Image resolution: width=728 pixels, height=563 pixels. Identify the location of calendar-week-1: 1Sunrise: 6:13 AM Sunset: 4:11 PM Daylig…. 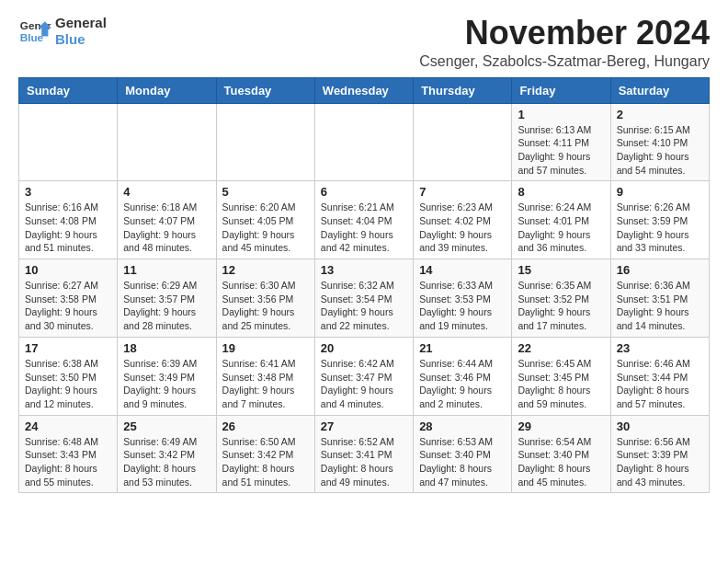
(364, 142).